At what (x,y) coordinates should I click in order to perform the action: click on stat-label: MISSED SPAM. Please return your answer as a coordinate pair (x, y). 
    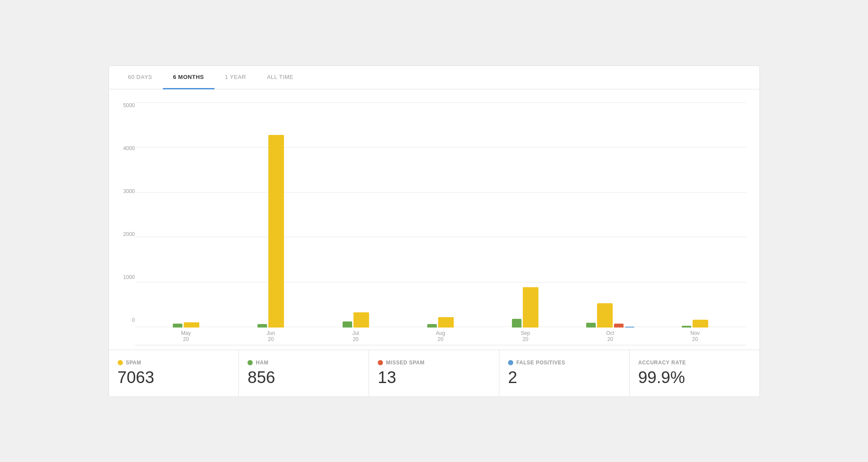
    Looking at the image, I should click on (406, 363).